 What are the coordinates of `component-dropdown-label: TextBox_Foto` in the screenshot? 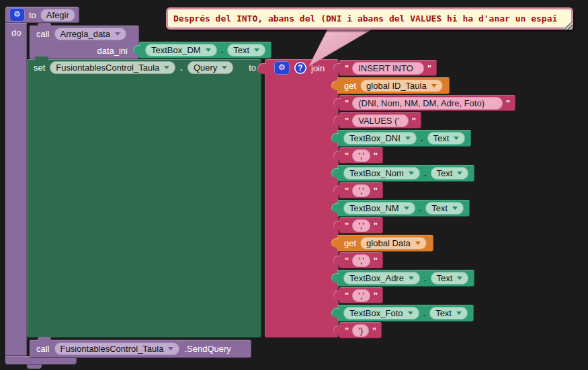 It's located at (376, 313).